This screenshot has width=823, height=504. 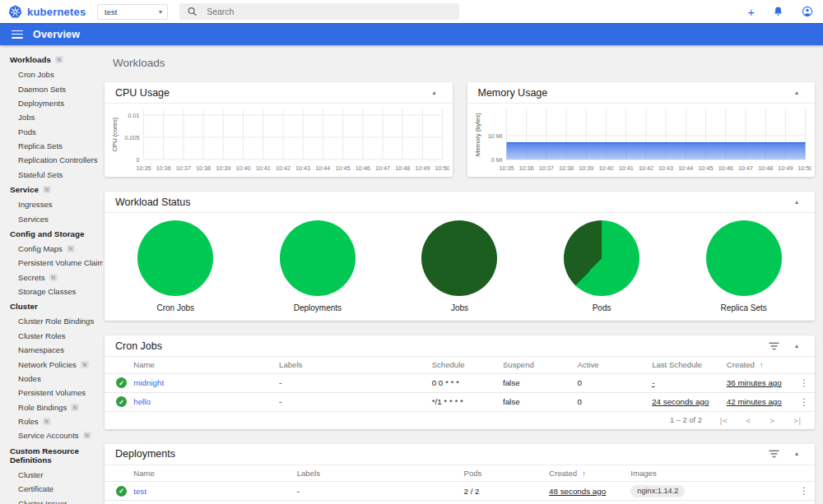 What do you see at coordinates (17, 35) in the screenshot?
I see `menu-hamburger-icon` at bounding box center [17, 35].